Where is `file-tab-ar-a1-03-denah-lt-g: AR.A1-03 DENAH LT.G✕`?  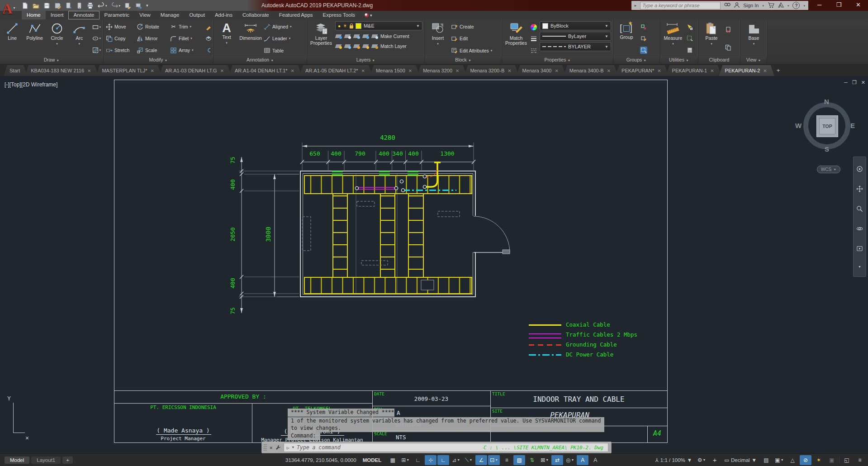 file-tab-ar-a1-03-denah-lt-g: AR.A1-03 DENAH LT.G✕ is located at coordinates (195, 71).